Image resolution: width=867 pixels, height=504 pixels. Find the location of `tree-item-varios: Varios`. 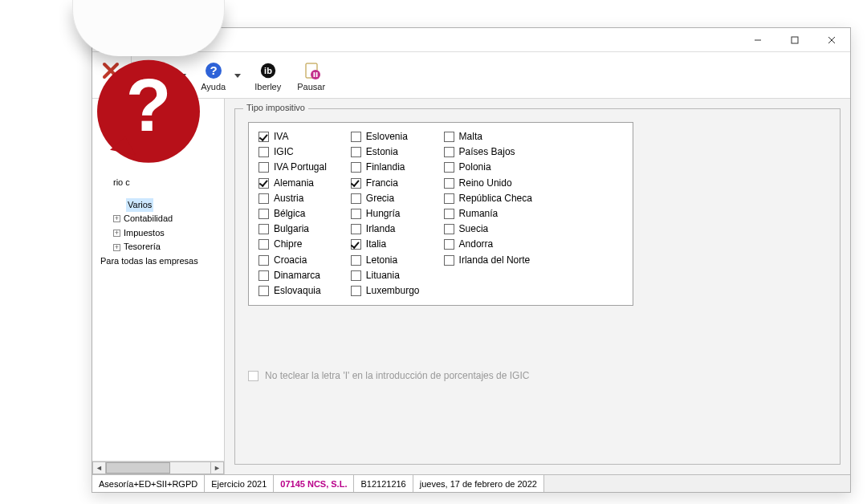

tree-item-varios: Varios is located at coordinates (158, 205).